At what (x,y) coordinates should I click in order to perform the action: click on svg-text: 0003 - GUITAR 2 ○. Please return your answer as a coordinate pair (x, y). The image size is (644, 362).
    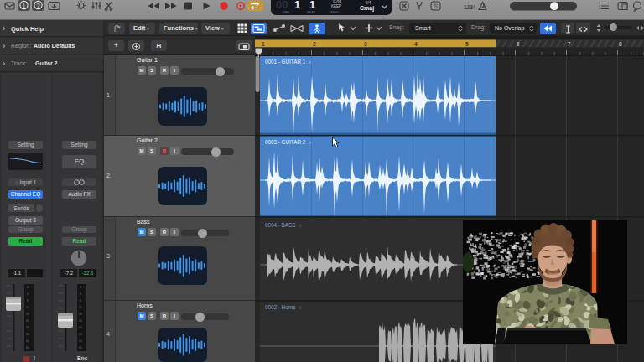
    Looking at the image, I should click on (288, 142).